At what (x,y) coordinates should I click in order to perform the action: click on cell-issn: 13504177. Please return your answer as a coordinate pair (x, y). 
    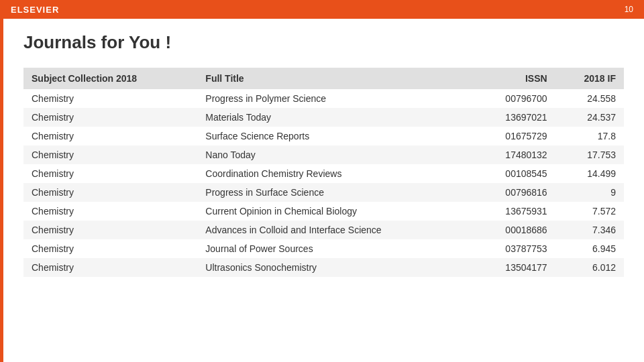
    Looking at the image, I should click on (514, 267).